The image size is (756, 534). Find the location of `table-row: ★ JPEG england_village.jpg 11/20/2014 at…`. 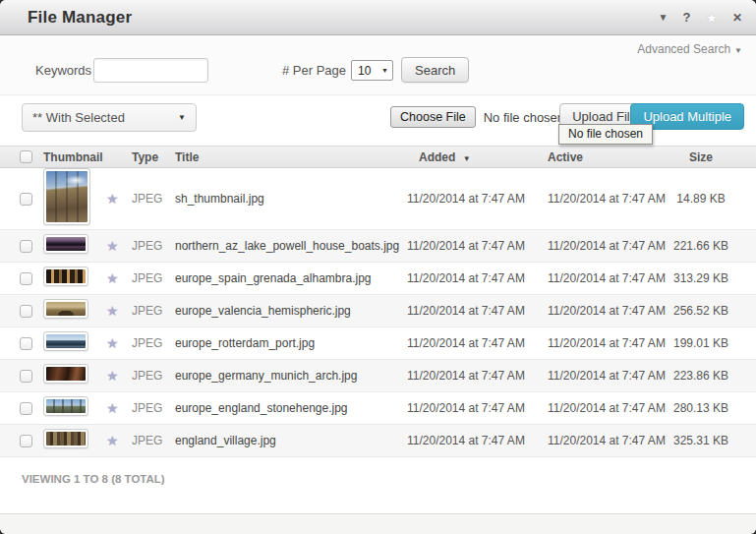

table-row: ★ JPEG england_village.jpg 11/20/2014 at… is located at coordinates (378, 441).